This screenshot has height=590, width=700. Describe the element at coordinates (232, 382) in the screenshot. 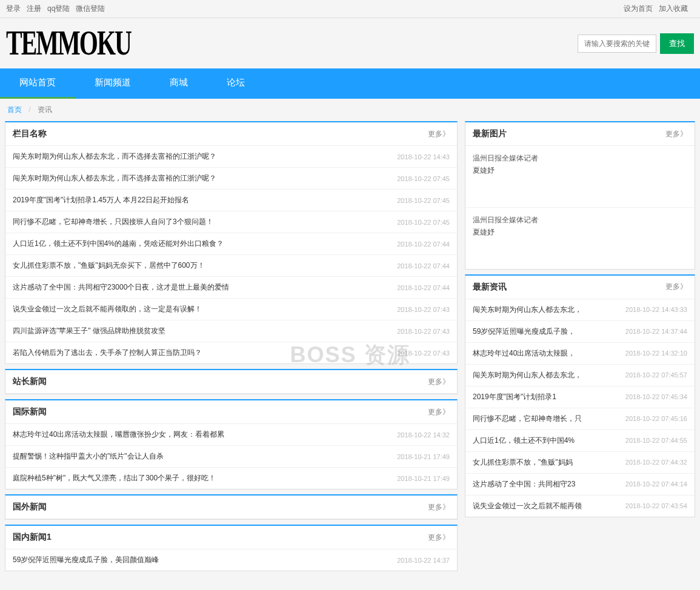

I see `panel: 站长新闻更多》` at that location.